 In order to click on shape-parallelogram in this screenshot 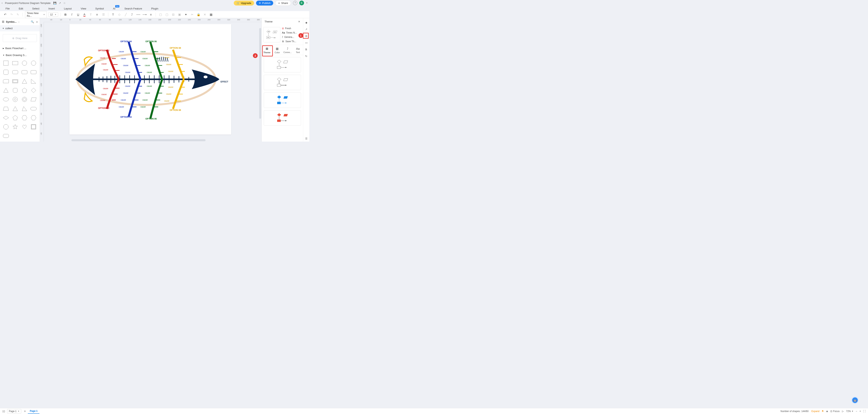, I will do `click(34, 99)`.